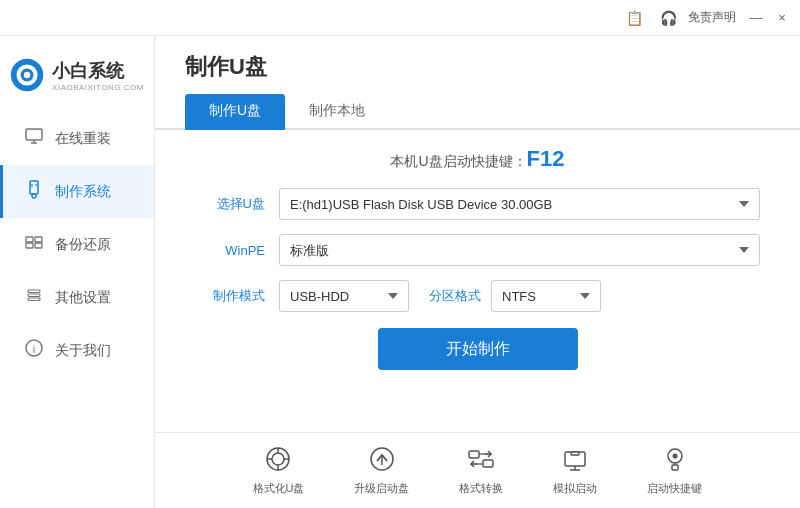  I want to click on sidebar-item-make-system: 制作系统, so click(77, 192).